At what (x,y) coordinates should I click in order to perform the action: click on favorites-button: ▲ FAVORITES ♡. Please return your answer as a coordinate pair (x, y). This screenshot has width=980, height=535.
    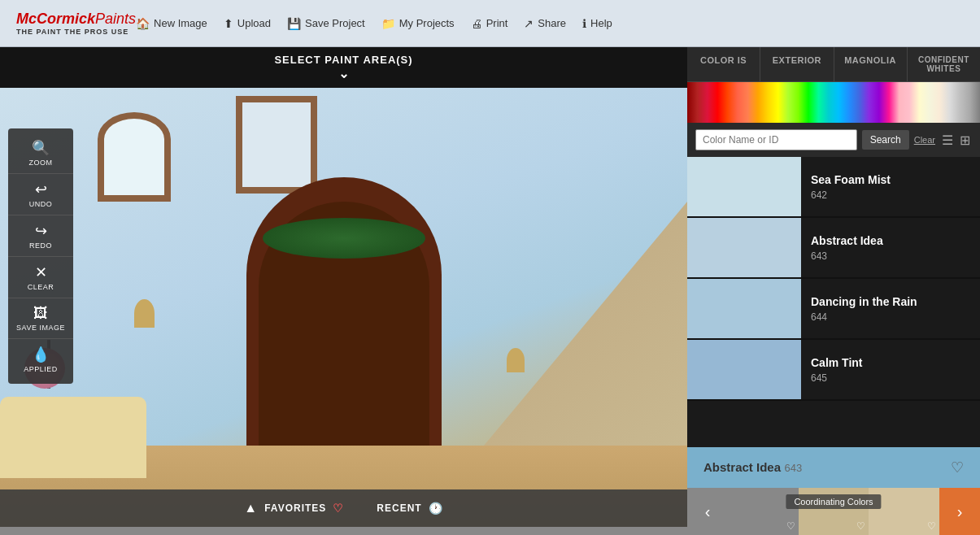
    Looking at the image, I should click on (294, 508).